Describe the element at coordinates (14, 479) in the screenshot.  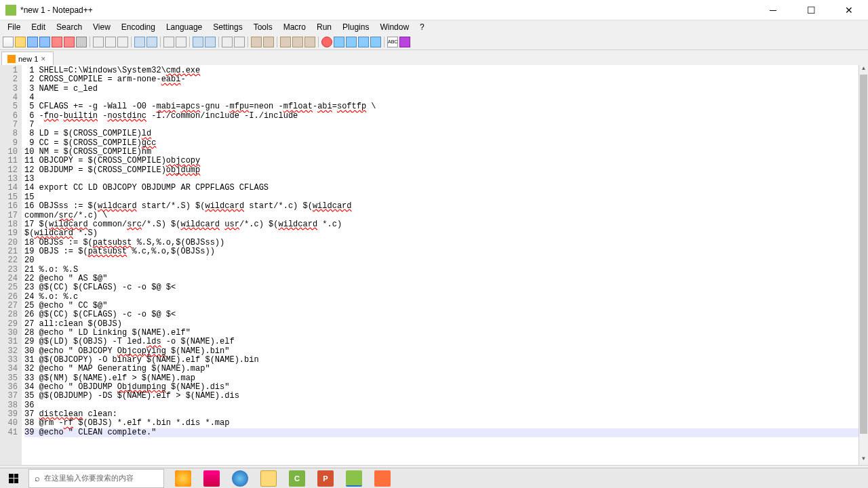
I see `start-button` at that location.